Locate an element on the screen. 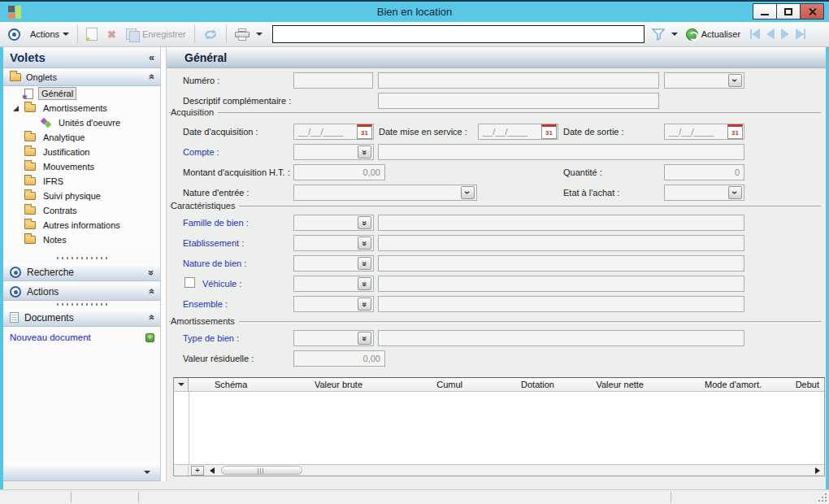  nature-entree-dropdown: › is located at coordinates (385, 193).